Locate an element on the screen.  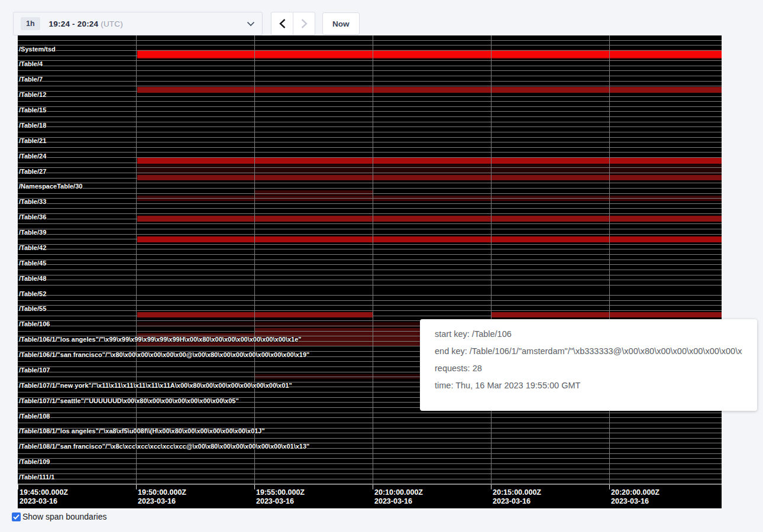
footer-controls: Show span boundaries is located at coordinates (59, 517).